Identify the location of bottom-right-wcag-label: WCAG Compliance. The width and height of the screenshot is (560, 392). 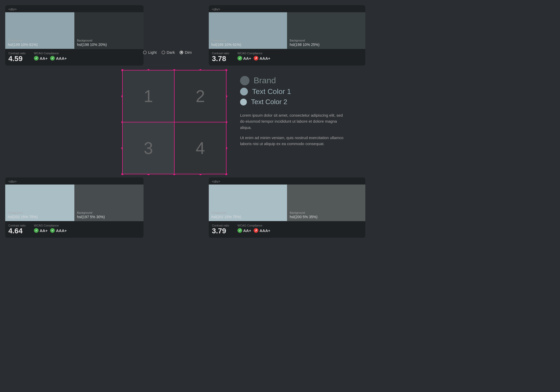
(254, 225).